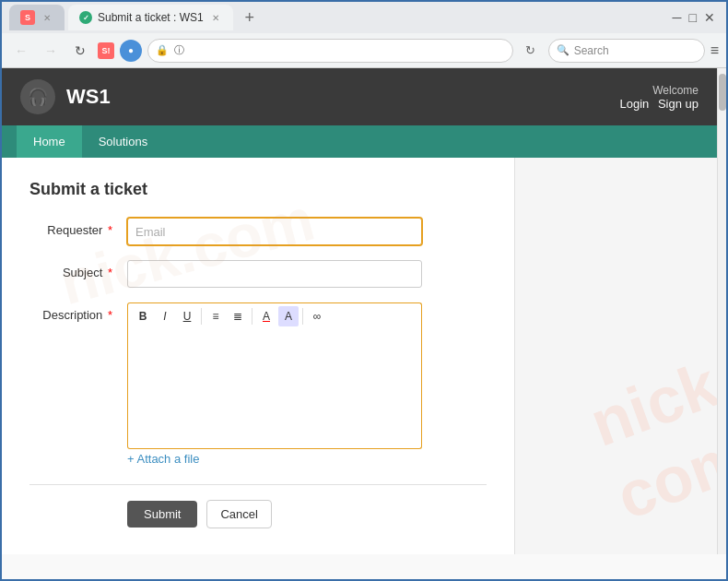 The width and height of the screenshot is (728, 581). Describe the element at coordinates (109, 315) in the screenshot. I see `description-required: *` at that location.